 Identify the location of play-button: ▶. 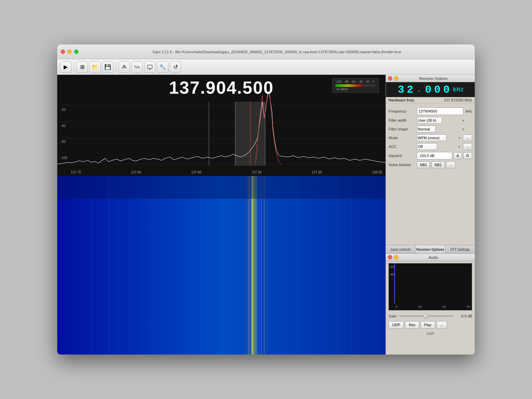
(66, 67).